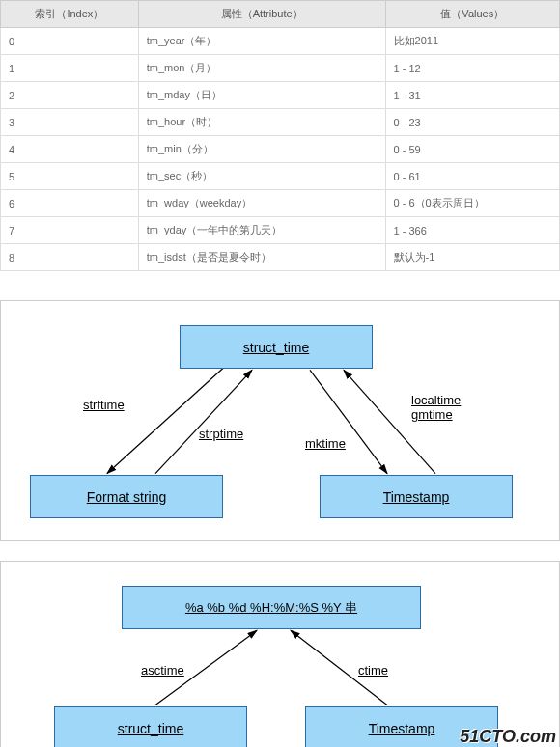 This screenshot has width=560, height=747. I want to click on table-cell: tm_mon（月）, so click(262, 69).